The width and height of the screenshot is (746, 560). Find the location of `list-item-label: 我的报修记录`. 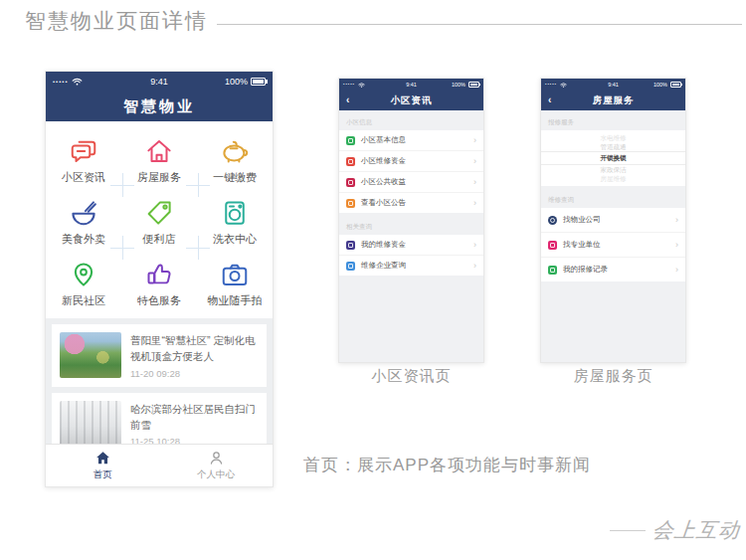

list-item-label: 我的报修记录 is located at coordinates (619, 270).